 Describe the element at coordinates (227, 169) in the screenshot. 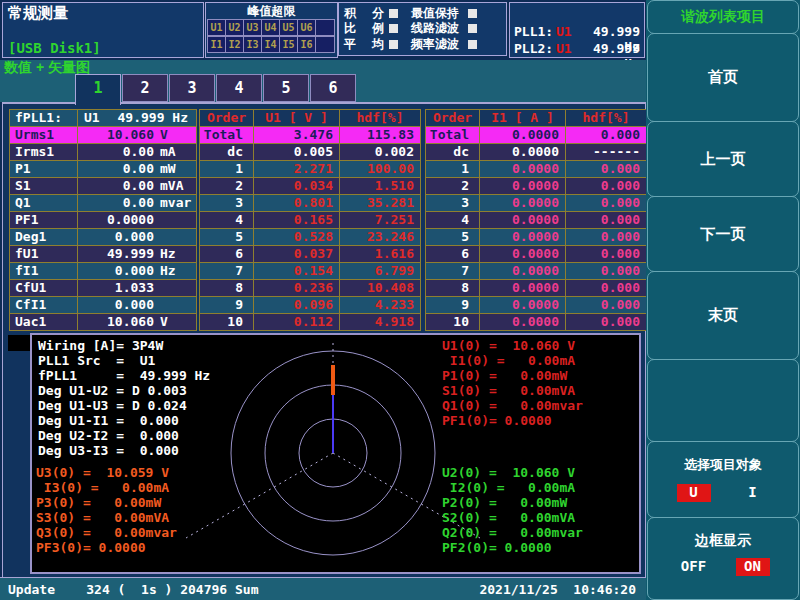

I see `order-cell: 1` at that location.